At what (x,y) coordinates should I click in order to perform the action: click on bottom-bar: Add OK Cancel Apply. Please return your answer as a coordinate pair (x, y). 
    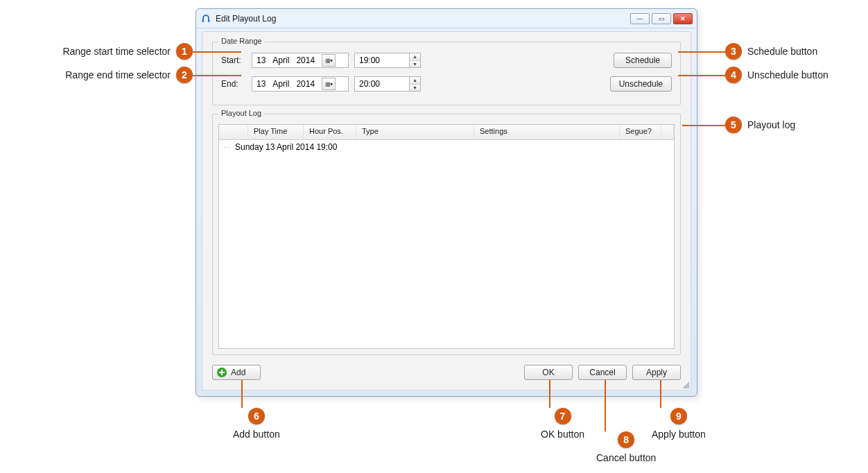
    Looking at the image, I should click on (446, 372).